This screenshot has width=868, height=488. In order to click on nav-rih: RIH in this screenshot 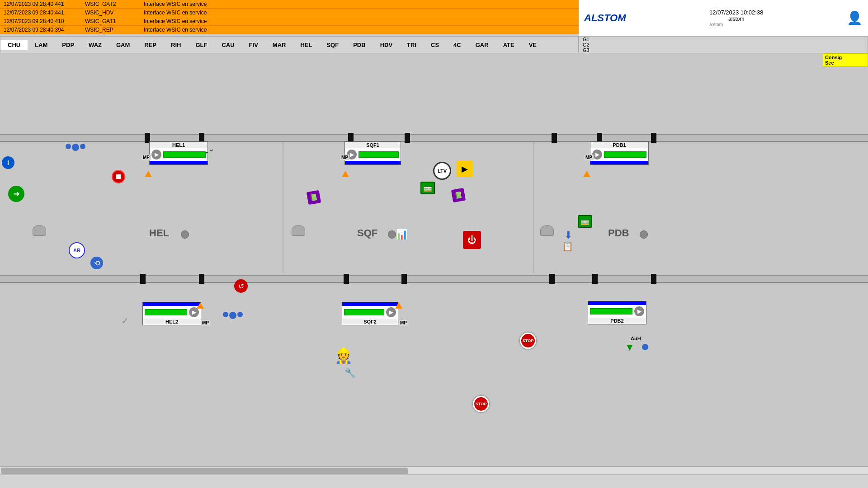, I will do `click(176, 45)`.